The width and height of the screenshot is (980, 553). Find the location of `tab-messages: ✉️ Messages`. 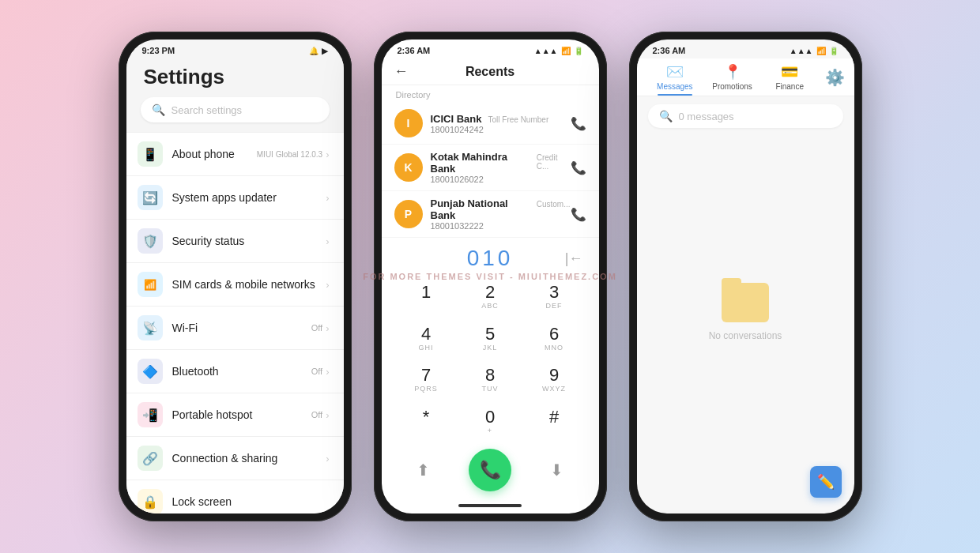

tab-messages: ✉️ Messages is located at coordinates (675, 79).